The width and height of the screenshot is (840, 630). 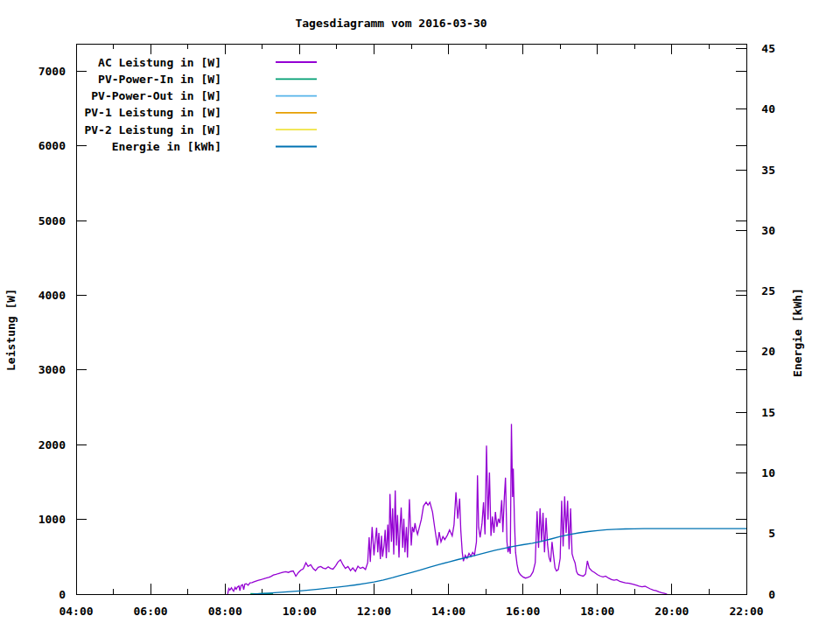 What do you see at coordinates (772, 534) in the screenshot?
I see `y-right-tick-label: 5` at bounding box center [772, 534].